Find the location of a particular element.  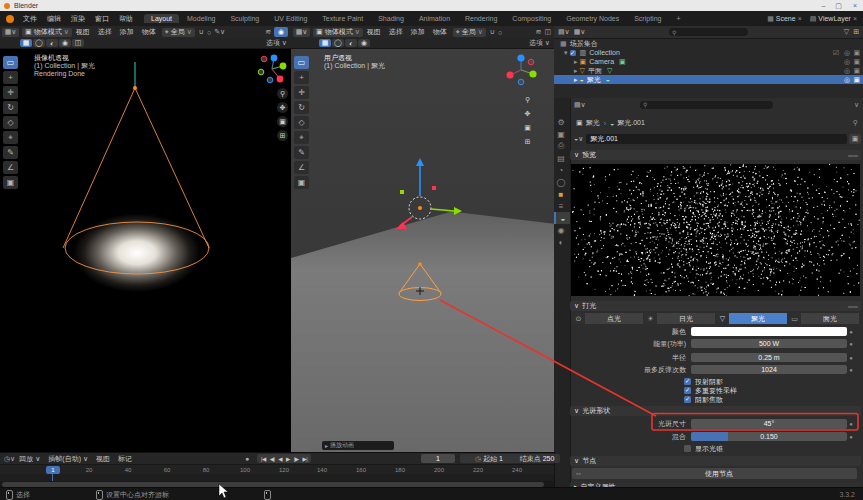

outliner-row-scene-collection: ▦ 场景集合 is located at coordinates (708, 44).